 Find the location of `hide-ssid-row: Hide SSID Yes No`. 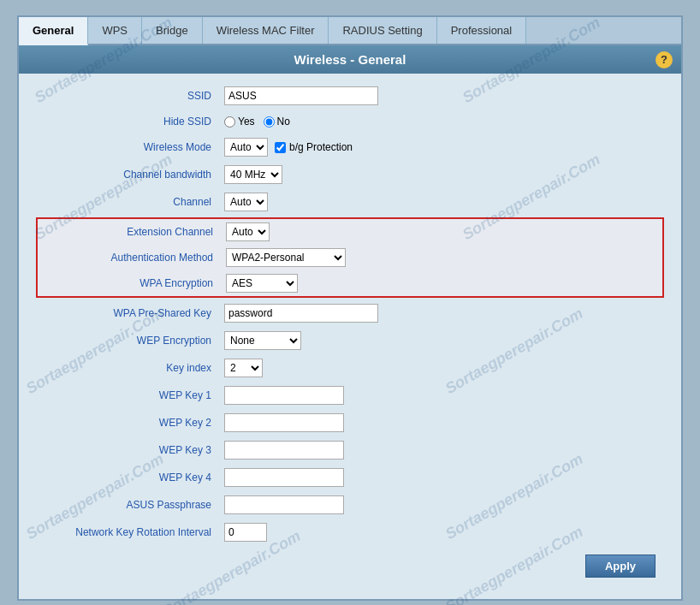

hide-ssid-row: Hide SSID Yes No is located at coordinates (350, 122).